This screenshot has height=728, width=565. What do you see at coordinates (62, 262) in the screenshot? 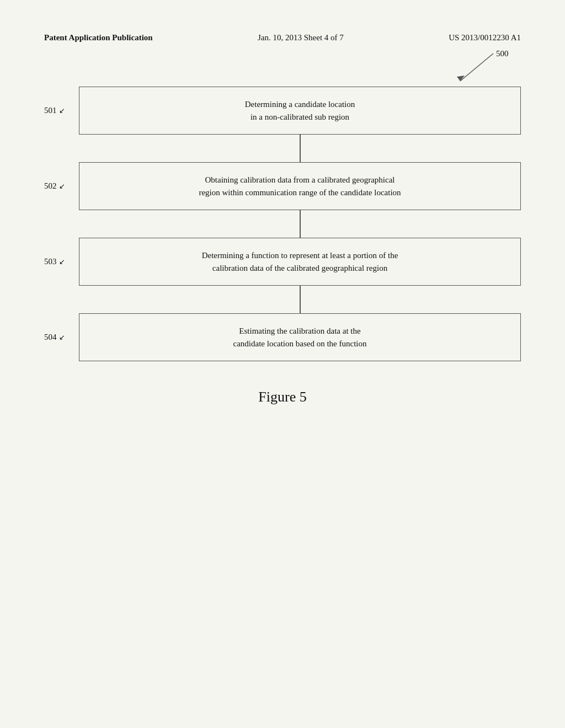
I see `curve-indicator-503: ↙` at bounding box center [62, 262].